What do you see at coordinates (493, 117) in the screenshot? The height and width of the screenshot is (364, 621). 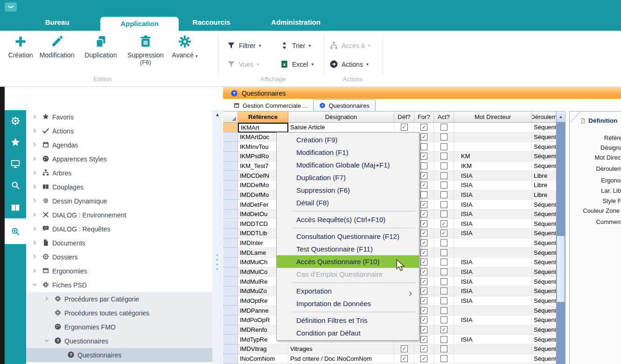 I see `column-header-5: Mot Directeur` at bounding box center [493, 117].